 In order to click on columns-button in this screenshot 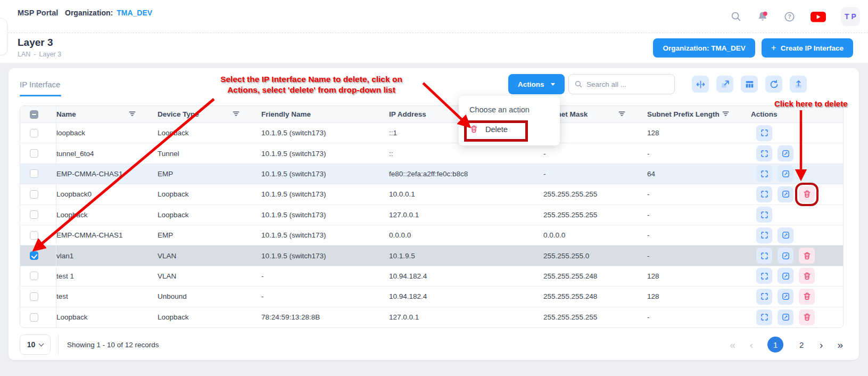, I will do `click(749, 84)`.